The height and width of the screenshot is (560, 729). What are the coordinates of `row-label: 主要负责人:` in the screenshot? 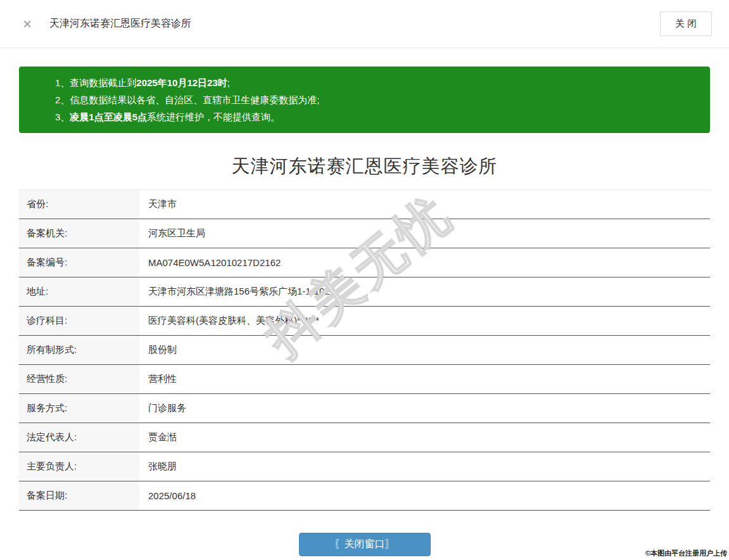 It's located at (79, 466).